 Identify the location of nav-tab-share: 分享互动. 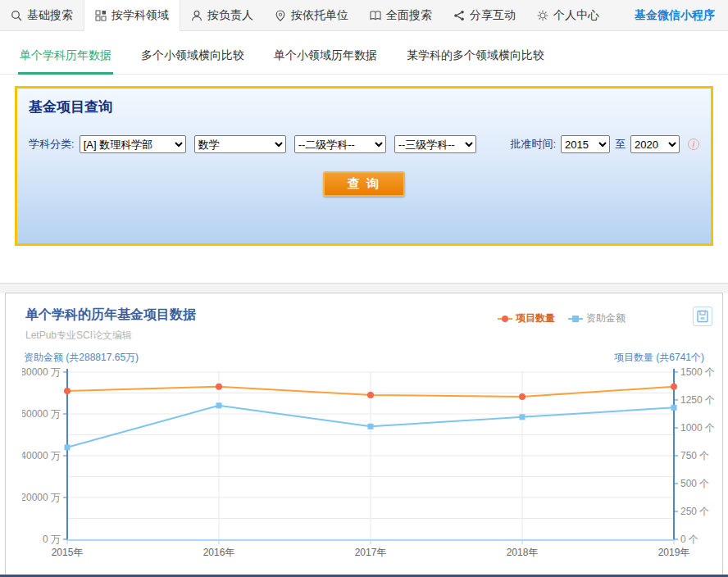
(485, 15).